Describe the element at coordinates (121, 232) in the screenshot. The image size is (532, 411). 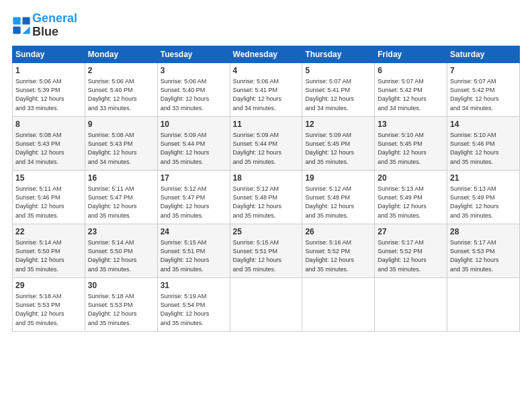
I see `day-number: 23` at that location.